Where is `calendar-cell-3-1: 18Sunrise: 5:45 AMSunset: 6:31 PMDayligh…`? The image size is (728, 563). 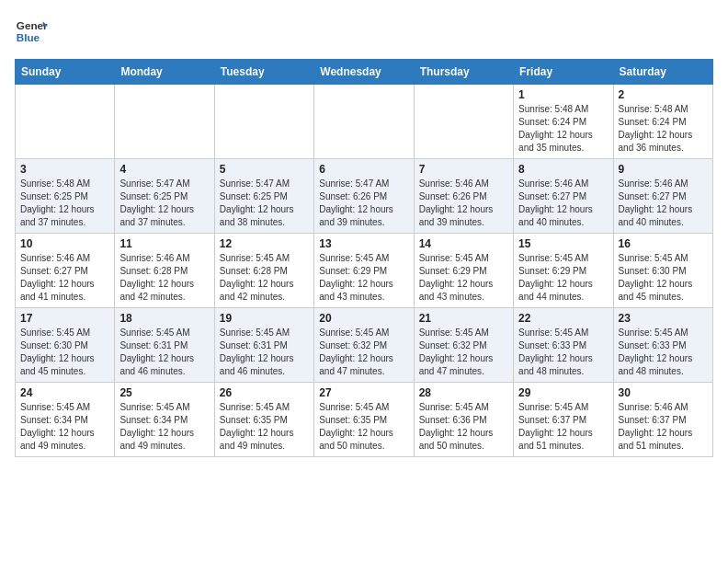 calendar-cell-3-1: 18Sunrise: 5:45 AMSunset: 6:31 PMDayligh… is located at coordinates (165, 346).